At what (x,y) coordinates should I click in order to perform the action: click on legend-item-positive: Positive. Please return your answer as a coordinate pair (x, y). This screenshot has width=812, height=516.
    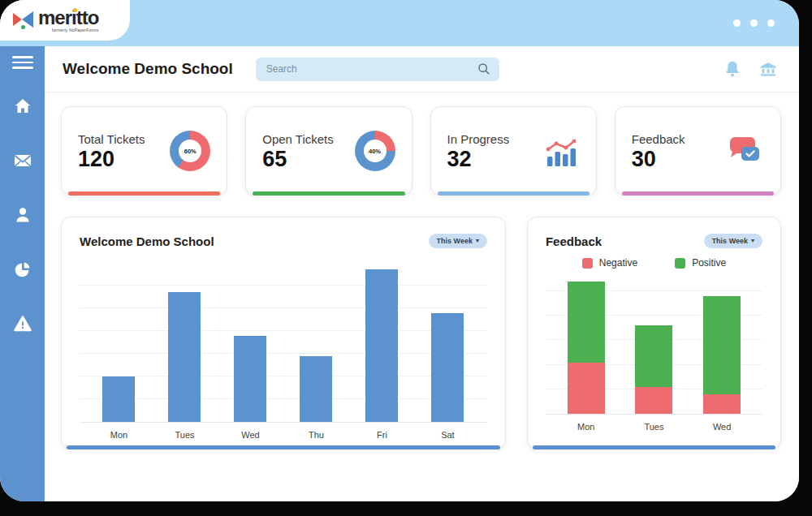
    Looking at the image, I should click on (700, 263).